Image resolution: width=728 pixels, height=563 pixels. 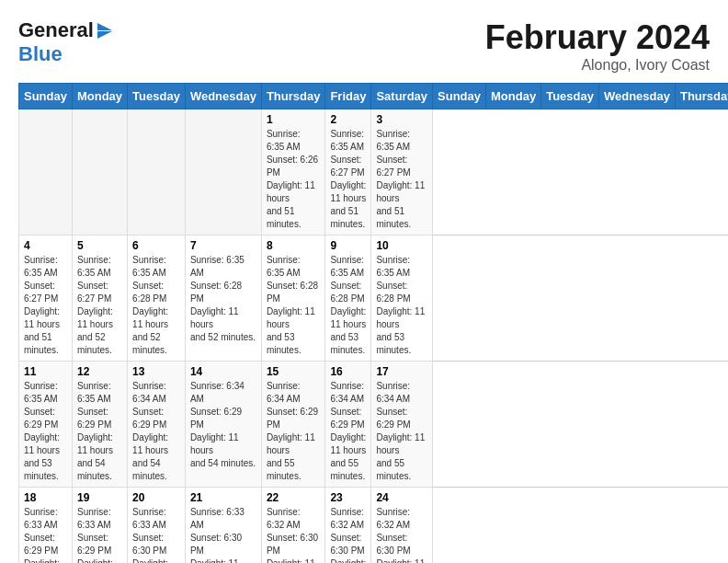 What do you see at coordinates (294, 120) in the screenshot?
I see `day-number: 1` at bounding box center [294, 120].